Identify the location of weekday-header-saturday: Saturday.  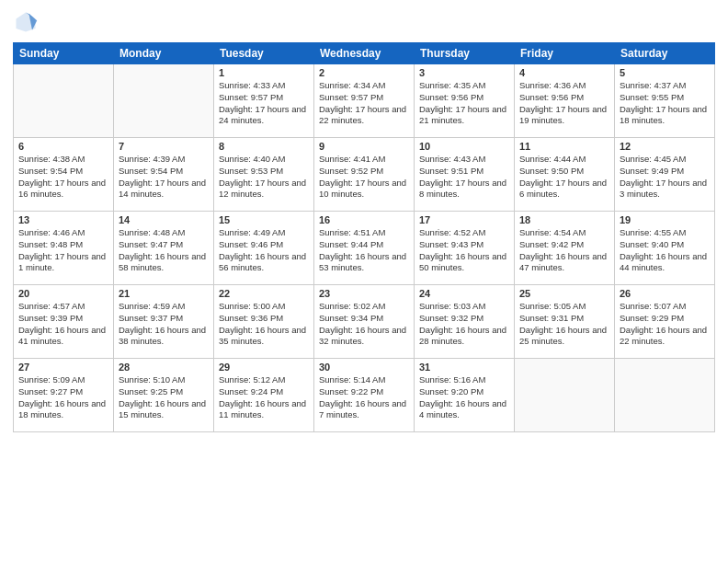
(665, 53).